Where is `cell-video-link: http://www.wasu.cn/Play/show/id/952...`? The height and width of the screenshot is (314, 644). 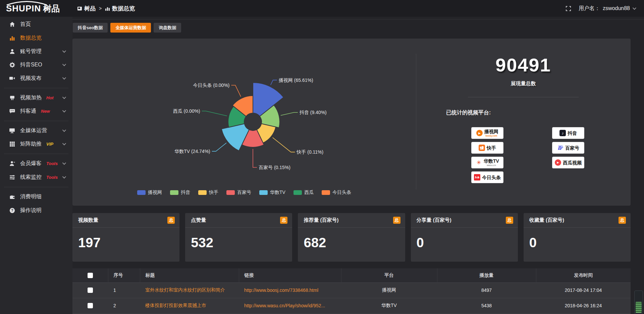
cell-video-link: http://www.wasu.cn/Play/show/id/952... is located at coordinates (284, 306).